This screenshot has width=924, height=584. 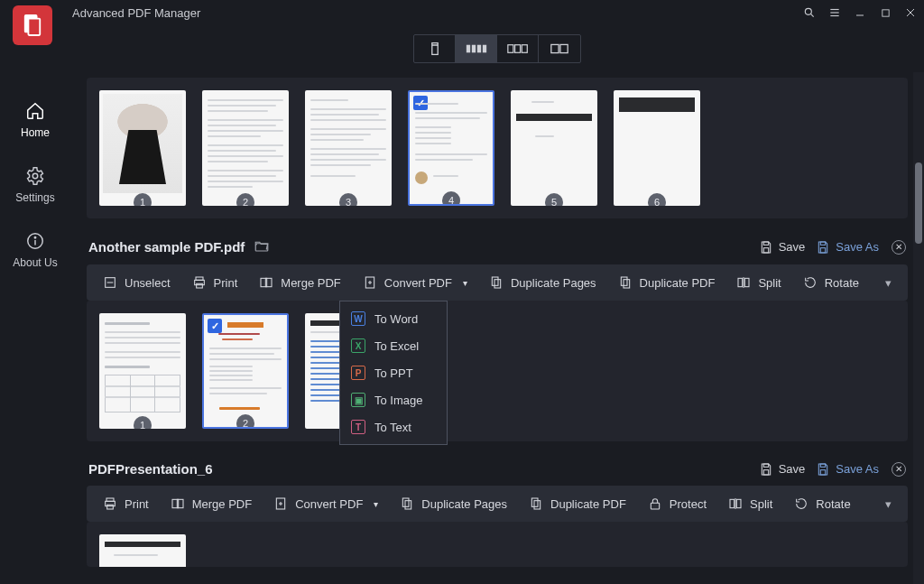 What do you see at coordinates (143, 551) in the screenshot?
I see `page-thumbnail` at bounding box center [143, 551].